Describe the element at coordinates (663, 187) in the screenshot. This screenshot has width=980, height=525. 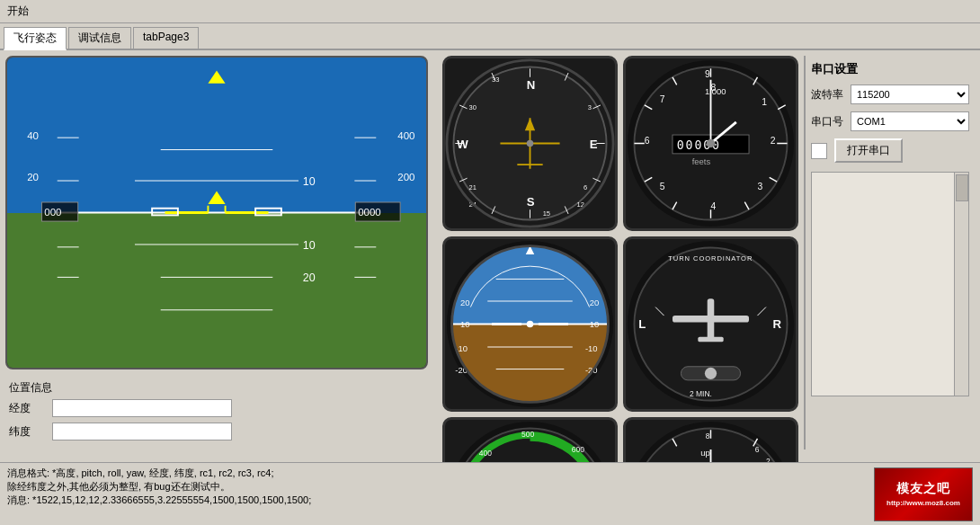
I see `svg-text: 5` at that location.